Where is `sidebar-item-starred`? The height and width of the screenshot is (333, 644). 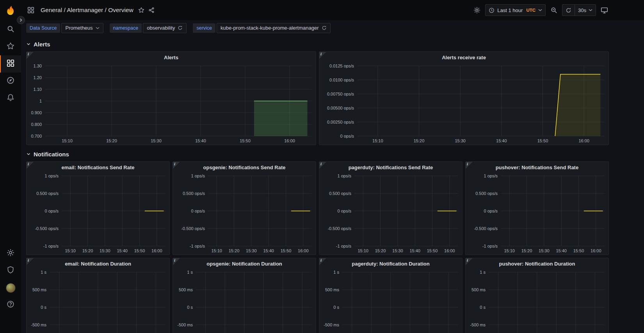 sidebar-item-starred is located at coordinates (11, 47).